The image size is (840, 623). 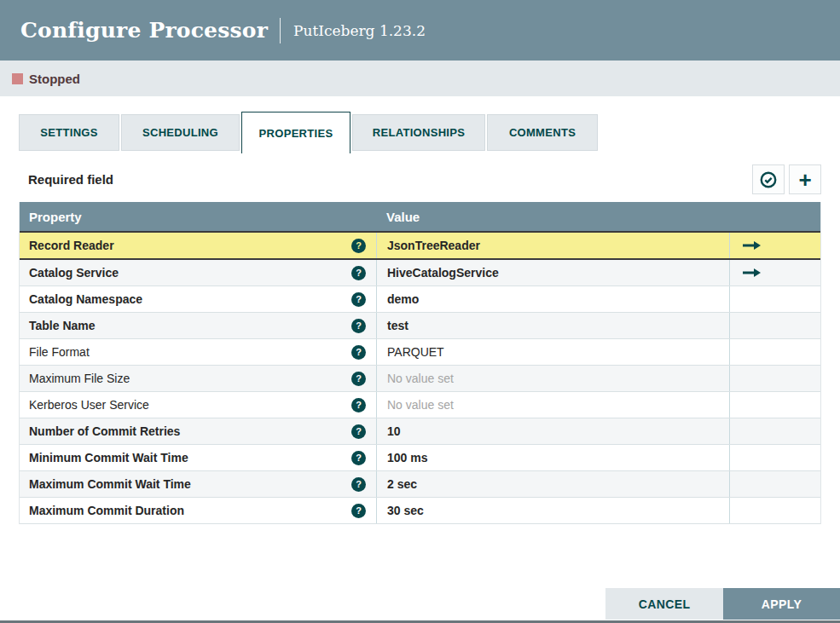 What do you see at coordinates (144, 31) in the screenshot?
I see `dialog-title: Configure Processor` at bounding box center [144, 31].